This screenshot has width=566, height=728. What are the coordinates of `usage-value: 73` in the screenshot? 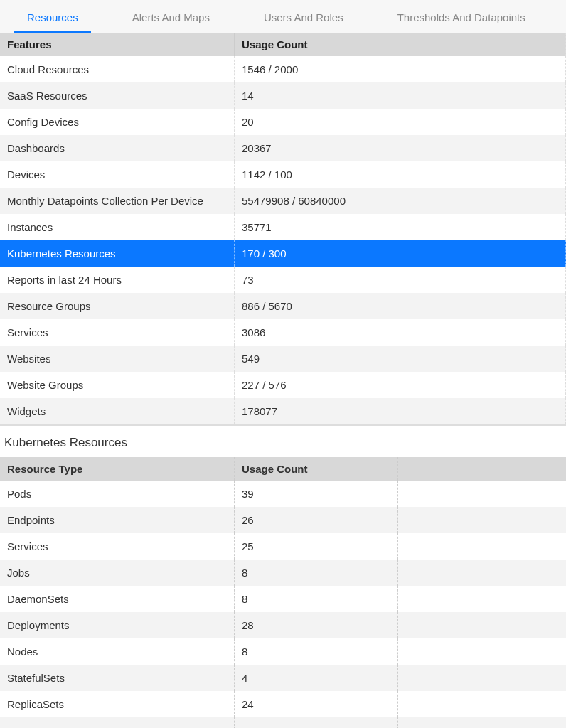 It's located at (400, 280).